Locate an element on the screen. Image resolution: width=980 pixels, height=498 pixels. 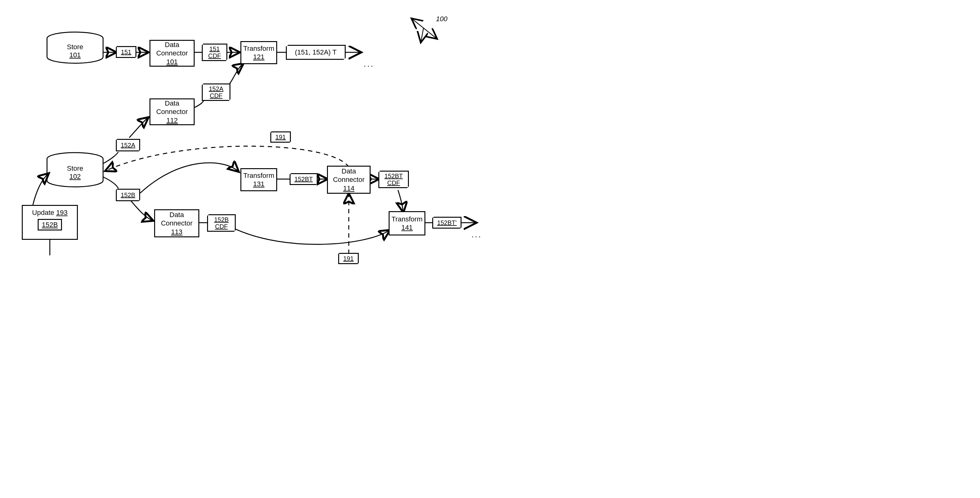
tag-152a-cdf: 152A CDF is located at coordinates (216, 92).